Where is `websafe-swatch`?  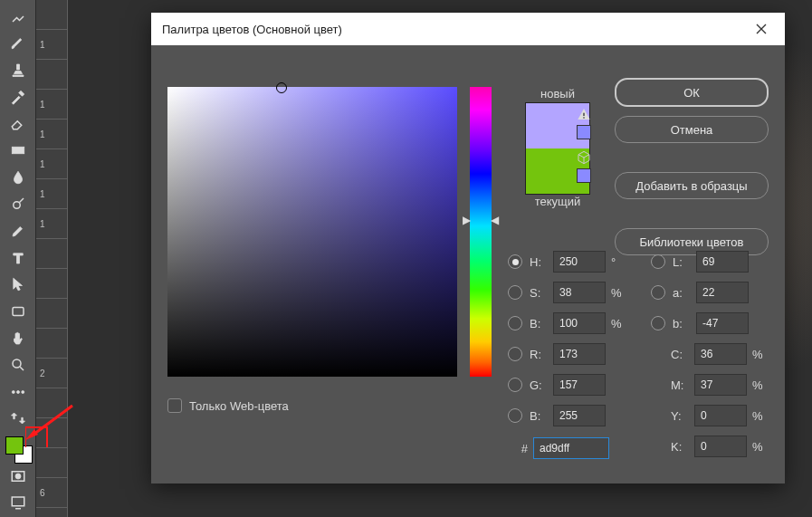 websafe-swatch is located at coordinates (584, 176).